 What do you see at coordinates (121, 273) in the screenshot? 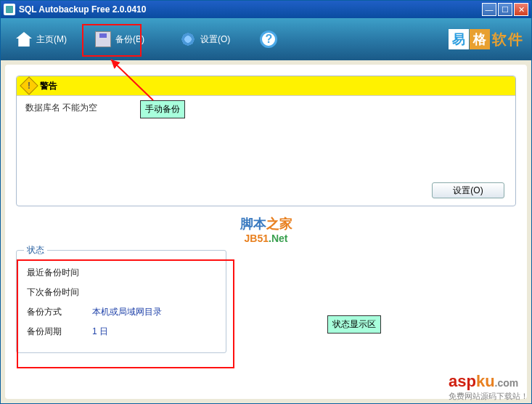
I see `status-row: 最近备份时间` at bounding box center [121, 273].